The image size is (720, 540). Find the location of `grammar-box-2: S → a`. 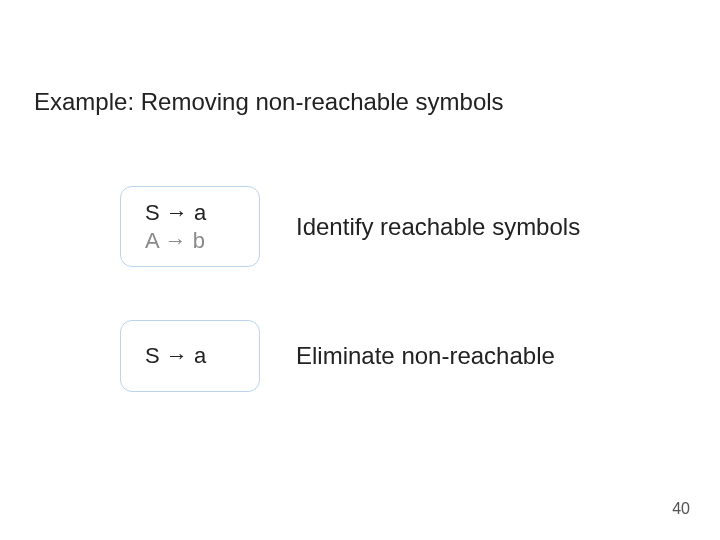

grammar-box-2: S → a is located at coordinates (190, 356).